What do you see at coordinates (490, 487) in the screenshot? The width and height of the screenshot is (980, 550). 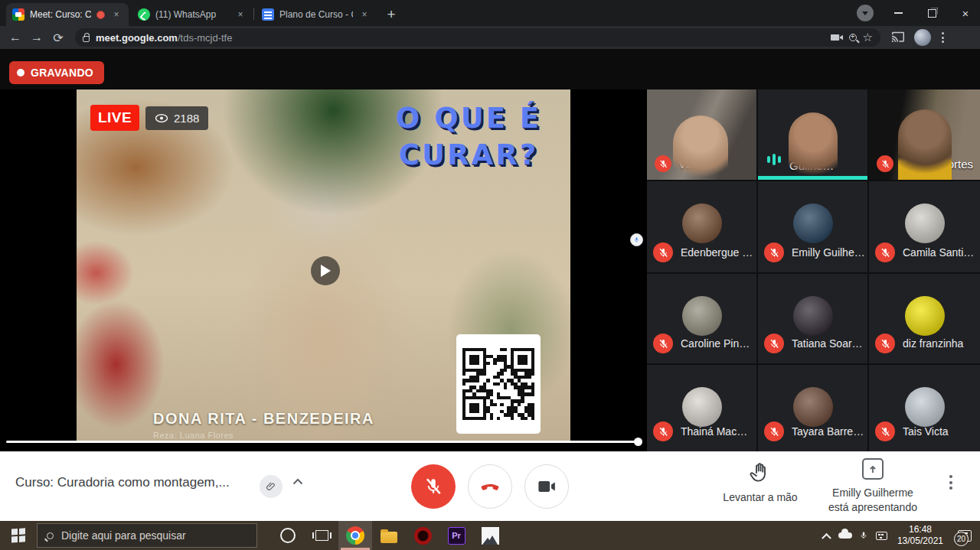 I see `end-call-button` at bounding box center [490, 487].